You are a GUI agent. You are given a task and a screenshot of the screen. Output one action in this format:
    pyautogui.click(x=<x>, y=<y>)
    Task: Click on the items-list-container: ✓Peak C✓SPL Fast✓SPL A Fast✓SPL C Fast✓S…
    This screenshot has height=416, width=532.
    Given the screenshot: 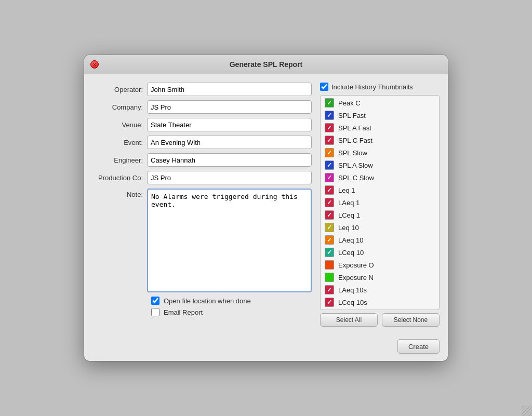 What is the action you would take?
    pyautogui.click(x=380, y=203)
    